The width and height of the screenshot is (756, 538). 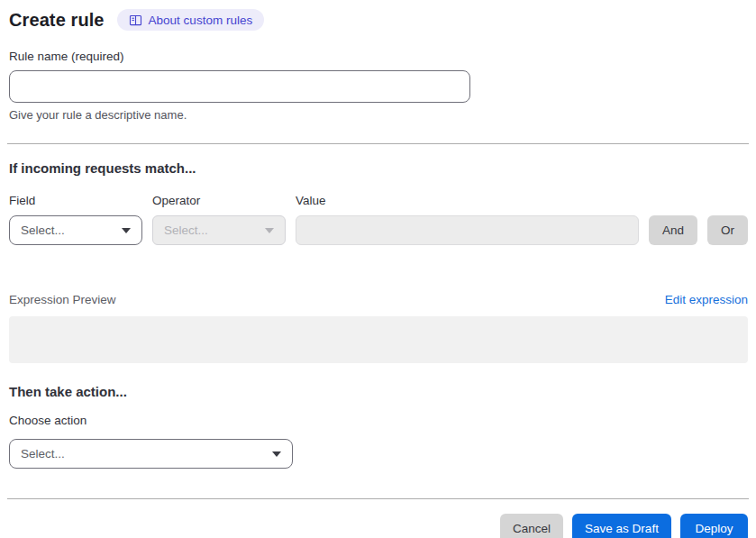 What do you see at coordinates (151, 454) in the screenshot?
I see `action-select: Select...` at bounding box center [151, 454].